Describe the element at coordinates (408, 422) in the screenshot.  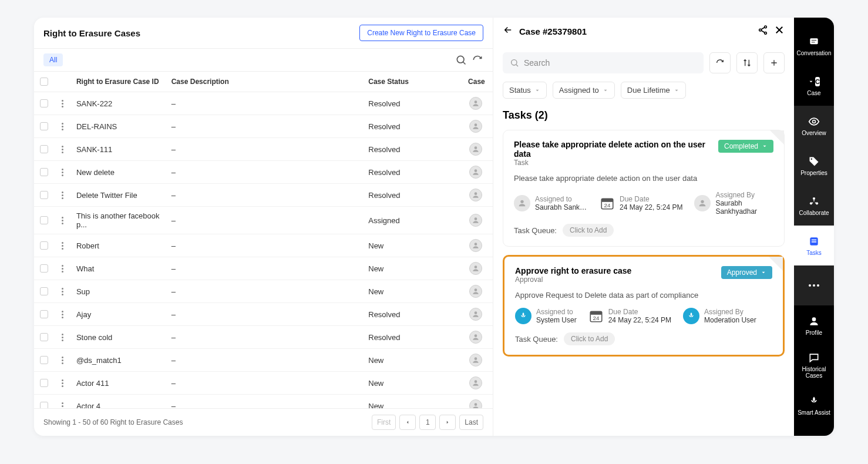
I see `pagination-prev` at that location.